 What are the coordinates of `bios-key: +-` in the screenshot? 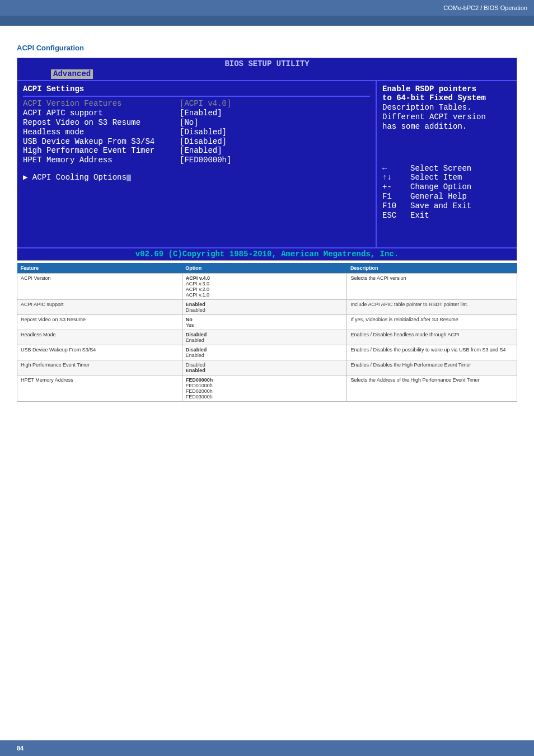 It's located at (396, 187).